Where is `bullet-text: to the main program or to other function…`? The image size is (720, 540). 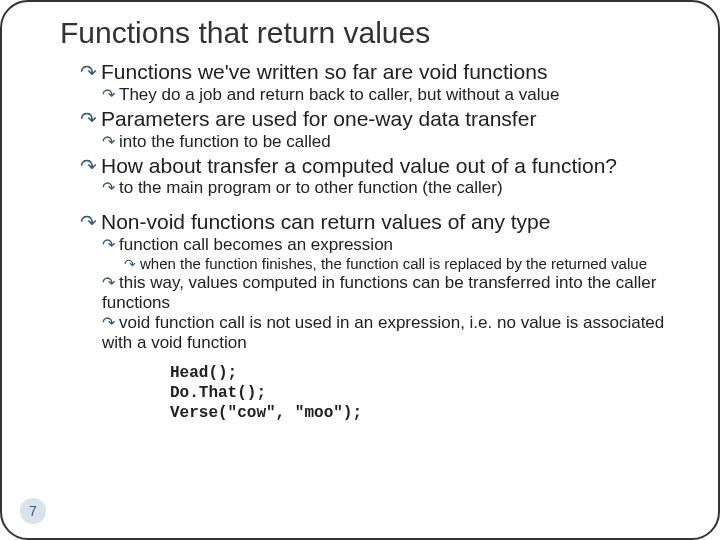 bullet-text: to the main program or to other function… is located at coordinates (311, 188).